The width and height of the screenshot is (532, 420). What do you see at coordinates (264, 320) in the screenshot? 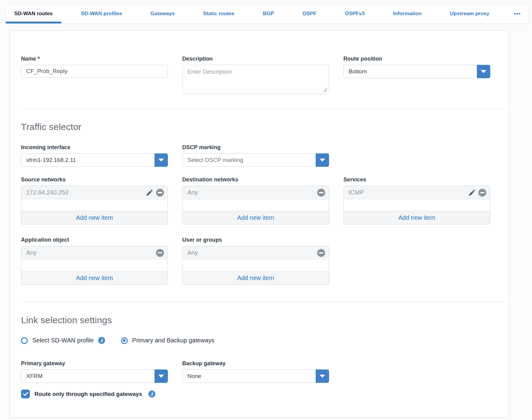
I see `link-selection-settings-heading: Link selection settings` at bounding box center [264, 320].